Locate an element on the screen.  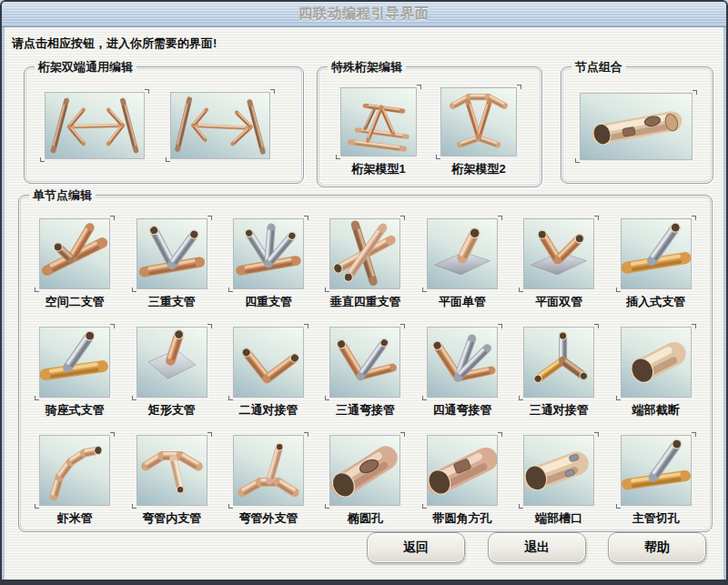
tile-pipe-quad-branch: 四重支管 is located at coordinates (268, 264).